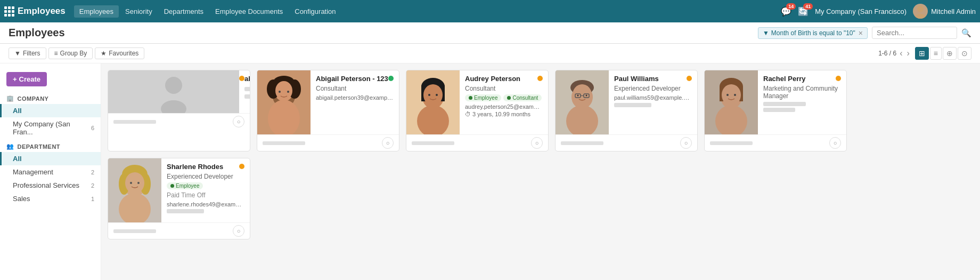 This screenshot has height=280, width=980. I want to click on menu-configuration: Configuration, so click(315, 12).